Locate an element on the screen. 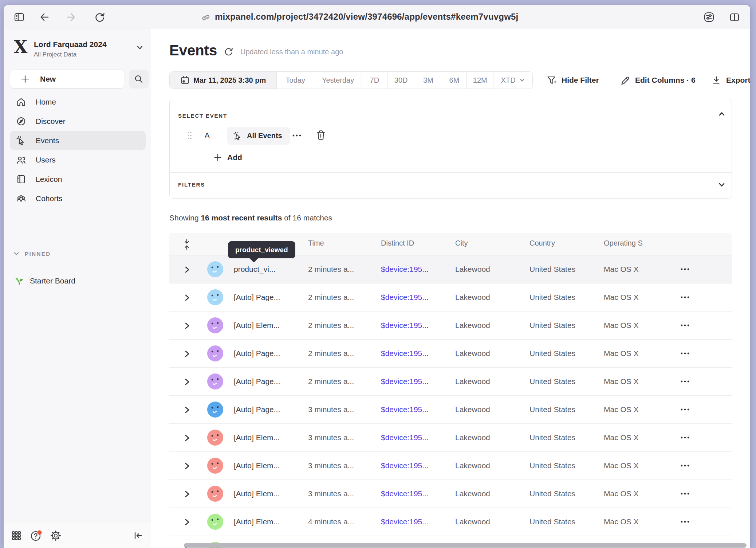 Image resolution: width=756 pixels, height=548 pixels. range-yesterday: Yesterday is located at coordinates (338, 80).